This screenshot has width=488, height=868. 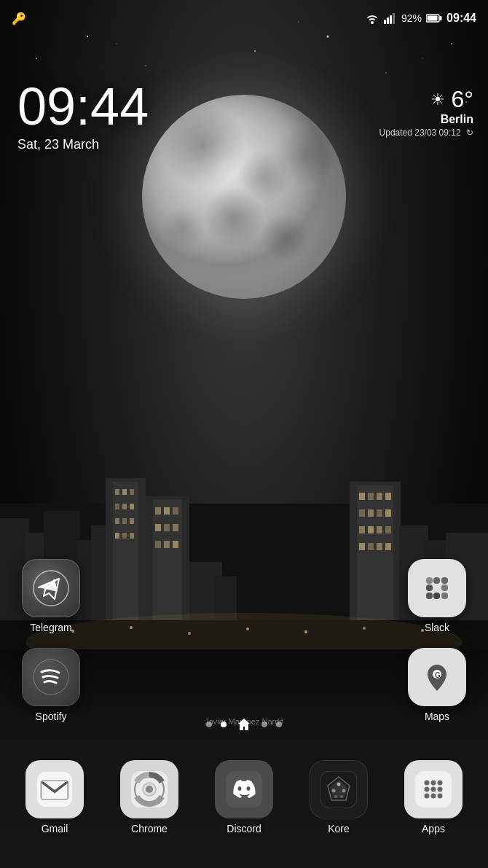 What do you see at coordinates (462, 18) in the screenshot?
I see `status-time: 09:44` at bounding box center [462, 18].